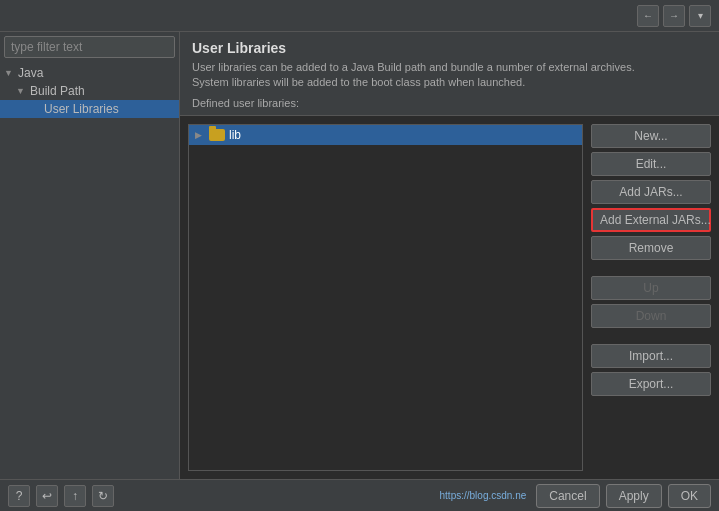 The height and width of the screenshot is (511, 719). I want to click on bottom-left-controls: ? ↩ ↑ ↻, so click(61, 496).